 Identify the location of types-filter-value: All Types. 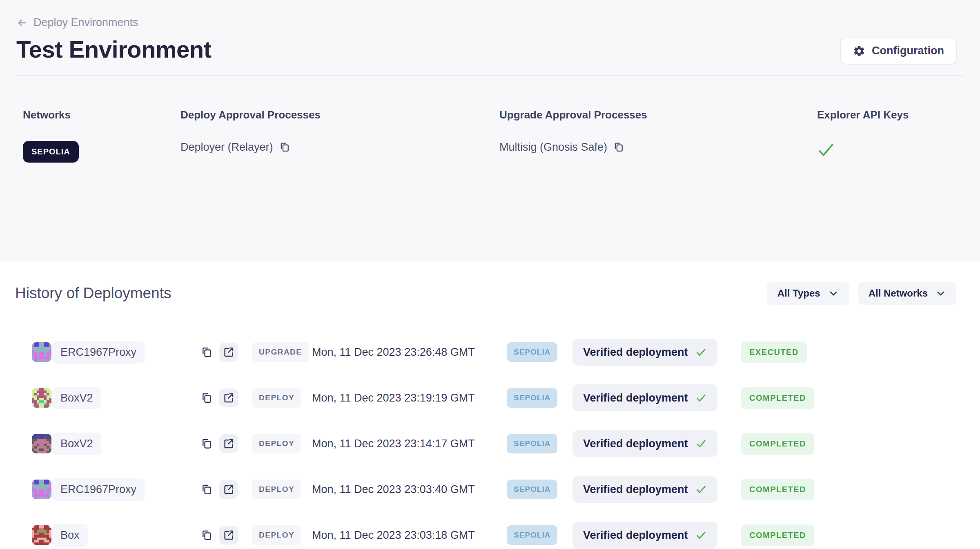
(799, 293).